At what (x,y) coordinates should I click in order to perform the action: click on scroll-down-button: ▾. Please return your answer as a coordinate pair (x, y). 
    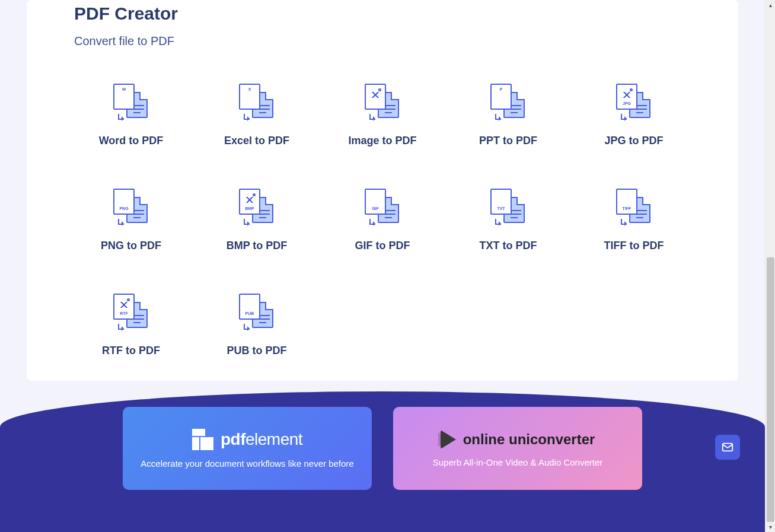
    Looking at the image, I should click on (770, 527).